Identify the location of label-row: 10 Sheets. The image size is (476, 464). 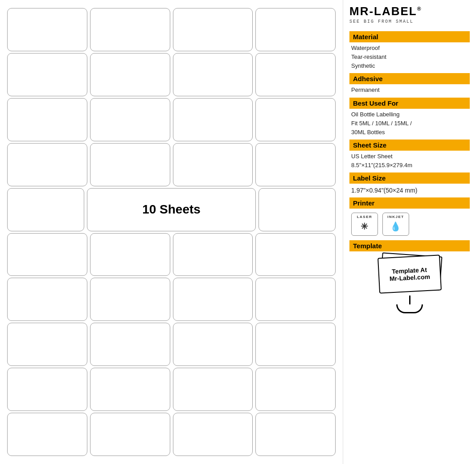
(171, 209).